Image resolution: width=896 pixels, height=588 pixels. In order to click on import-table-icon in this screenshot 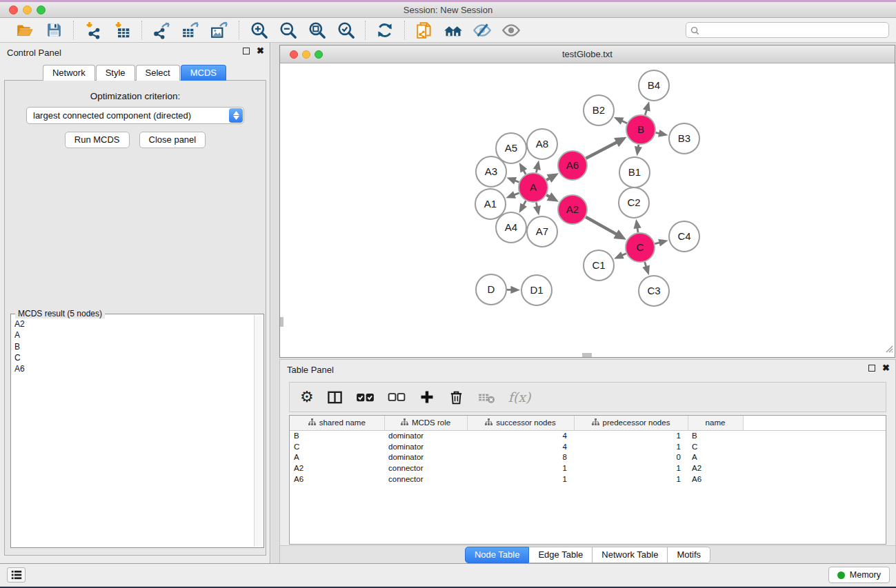, I will do `click(122, 30)`.